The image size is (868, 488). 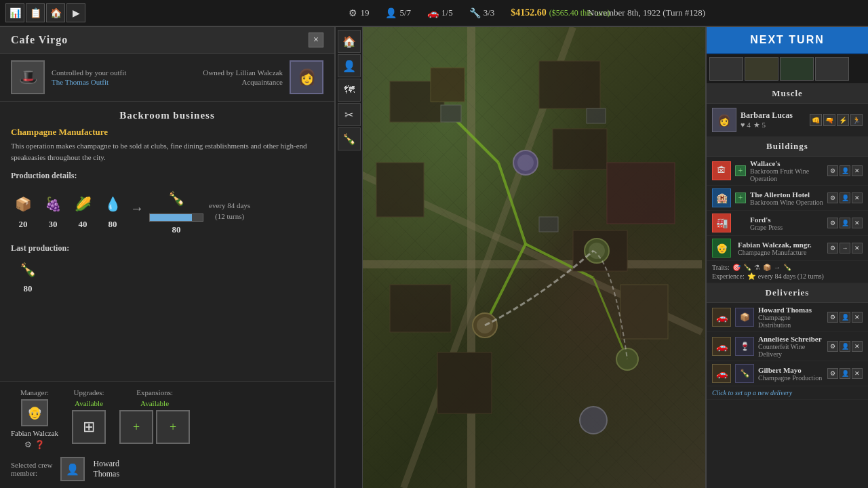 What do you see at coordinates (787, 171) in the screenshot?
I see `building-wallaces: 🏚 + Wallace's Backroom Fruit Wine Operat…` at bounding box center [787, 171].